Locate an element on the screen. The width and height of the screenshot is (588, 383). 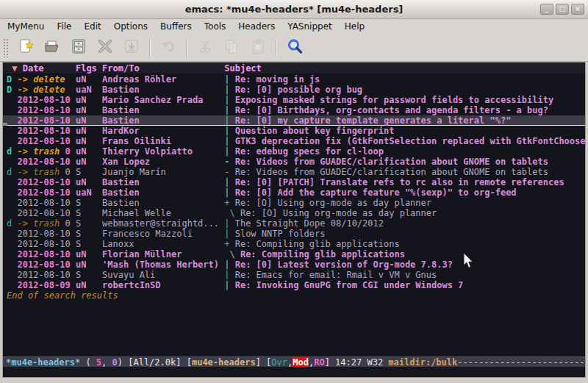
message-row: 2012-08-10 S Suvayu Ali | Re: Emacs for … is located at coordinates (294, 275).